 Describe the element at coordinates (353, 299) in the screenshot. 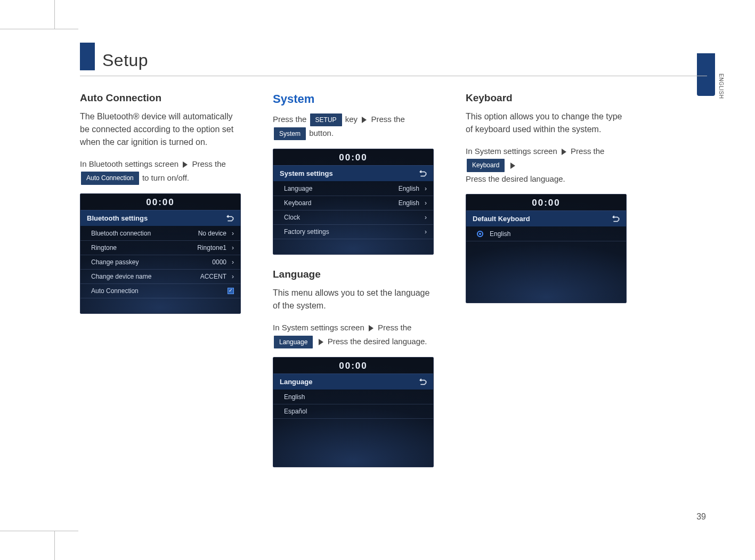

I see `paragraph: This menu allows you to set the language…` at that location.